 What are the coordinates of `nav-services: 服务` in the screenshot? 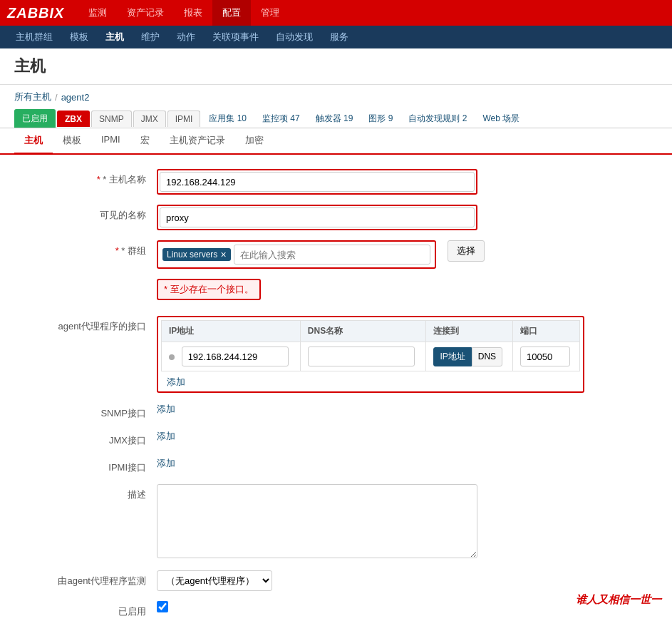 It's located at (339, 37).